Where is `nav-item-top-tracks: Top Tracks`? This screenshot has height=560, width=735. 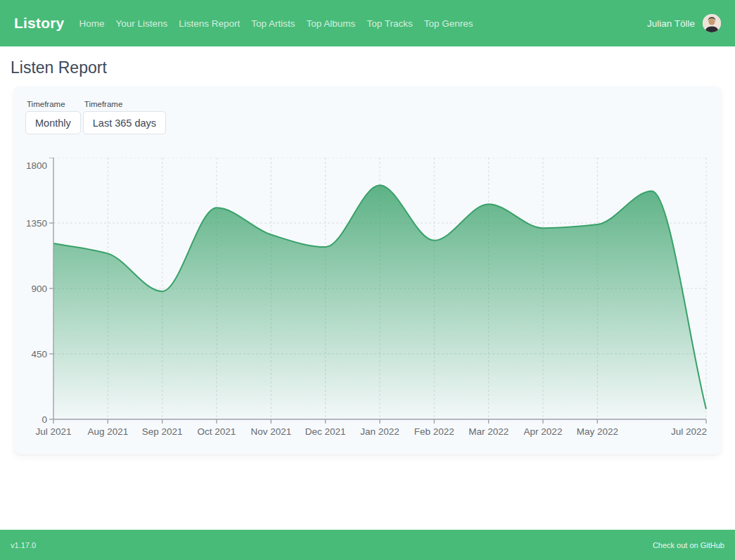
nav-item-top-tracks: Top Tracks is located at coordinates (390, 24).